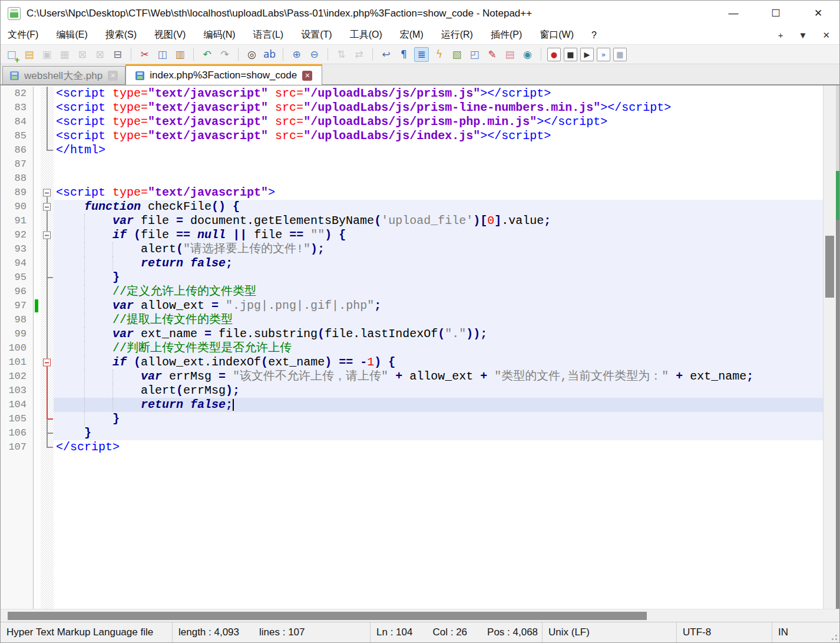 The width and height of the screenshot is (840, 643). I want to click on cut-icon: ✂, so click(145, 54).